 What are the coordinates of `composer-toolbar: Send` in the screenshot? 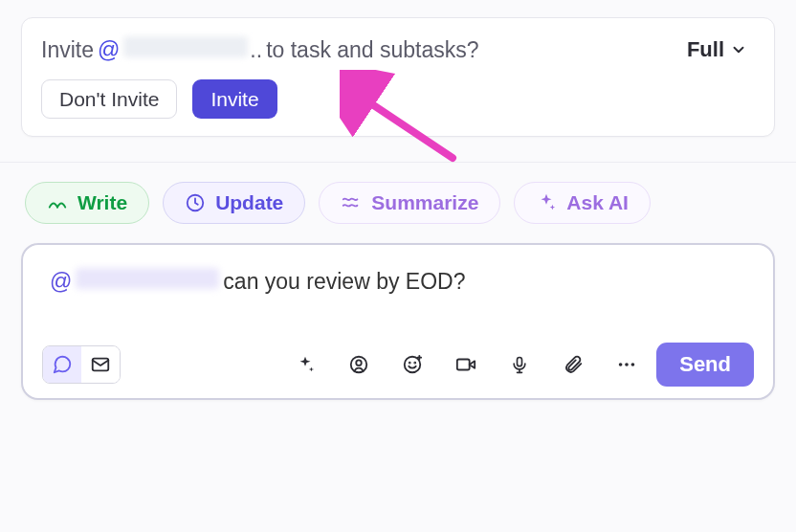 It's located at (398, 365).